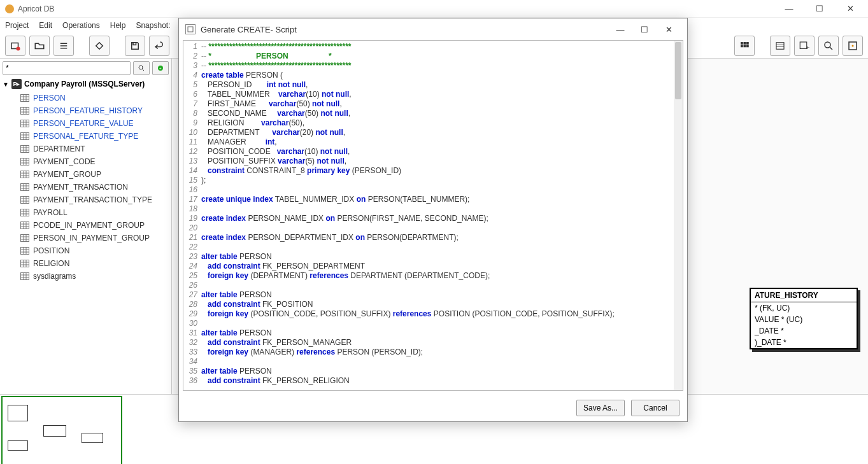 This screenshot has width=868, height=464. Describe the element at coordinates (85, 276) in the screenshot. I see `tree-item-sysdiagrams: sysdiagrams` at that location.